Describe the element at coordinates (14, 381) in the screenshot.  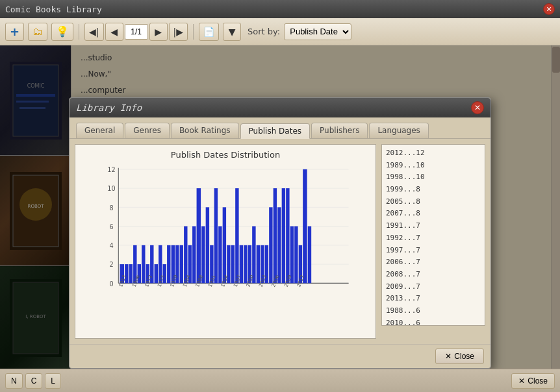
I see `btn-n-label: N` at that location.